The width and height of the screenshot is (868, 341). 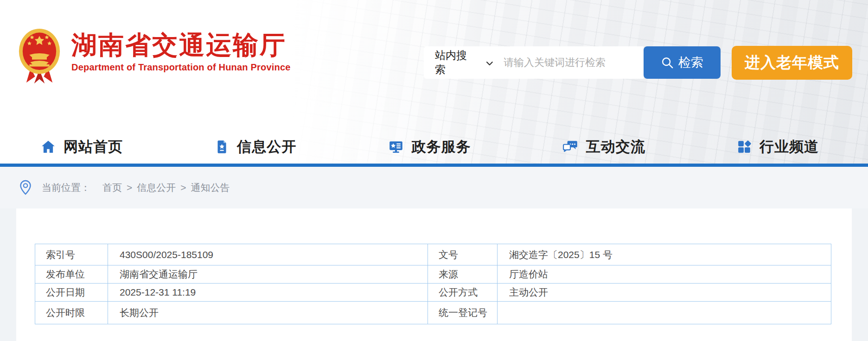 What do you see at coordinates (71, 293) in the screenshot?
I see `meta-label-publish-date: 公开日期` at bounding box center [71, 293].